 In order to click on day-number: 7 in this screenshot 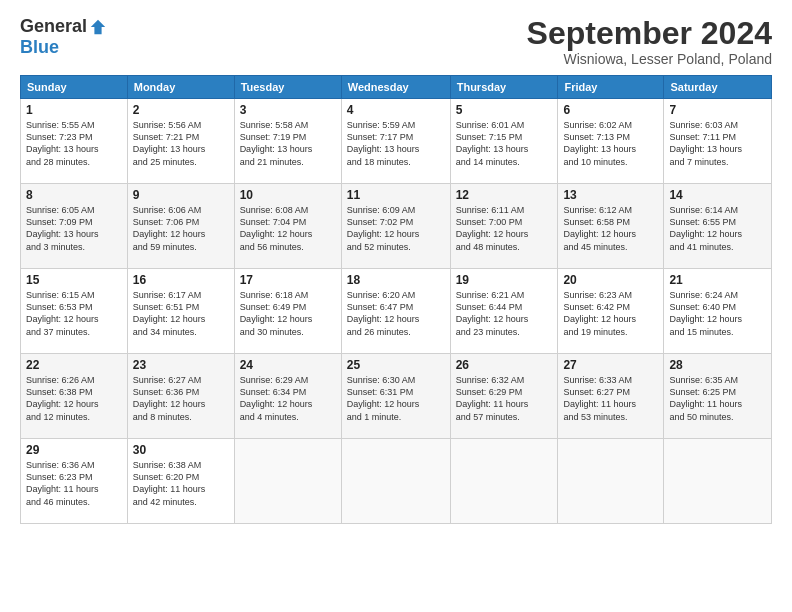, I will do `click(718, 110)`.